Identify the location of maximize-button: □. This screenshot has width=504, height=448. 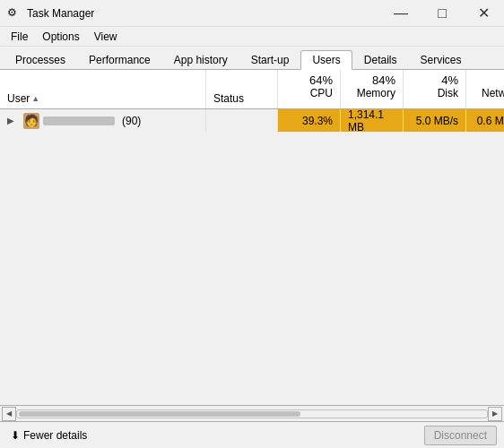
(442, 13).